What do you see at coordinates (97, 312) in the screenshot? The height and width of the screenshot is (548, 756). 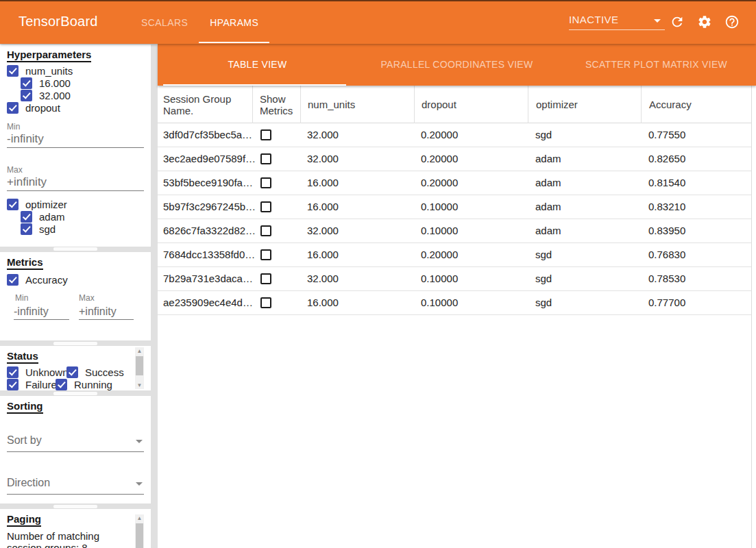 I see `max-value: +infinity` at bounding box center [97, 312].